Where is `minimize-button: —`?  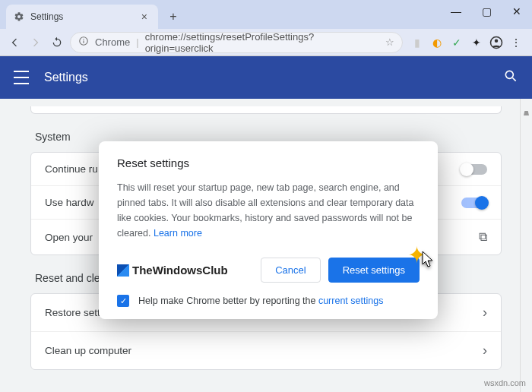
minimize-button: — is located at coordinates (456, 11).